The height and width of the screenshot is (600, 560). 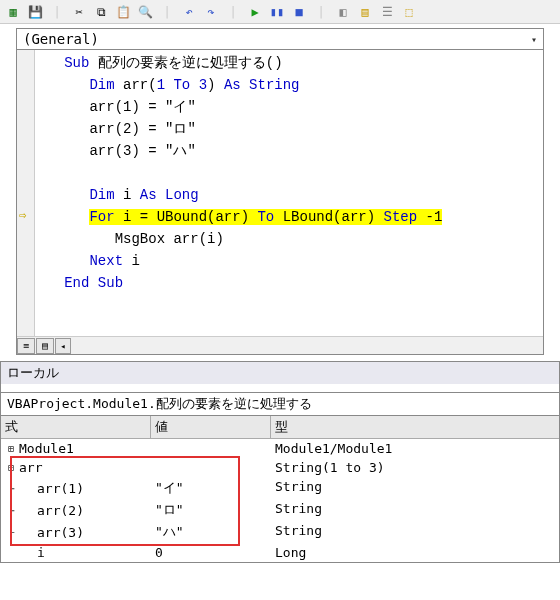 I want to click on locals-row: └arr(3)"ハ"String, so click(x=280, y=532).